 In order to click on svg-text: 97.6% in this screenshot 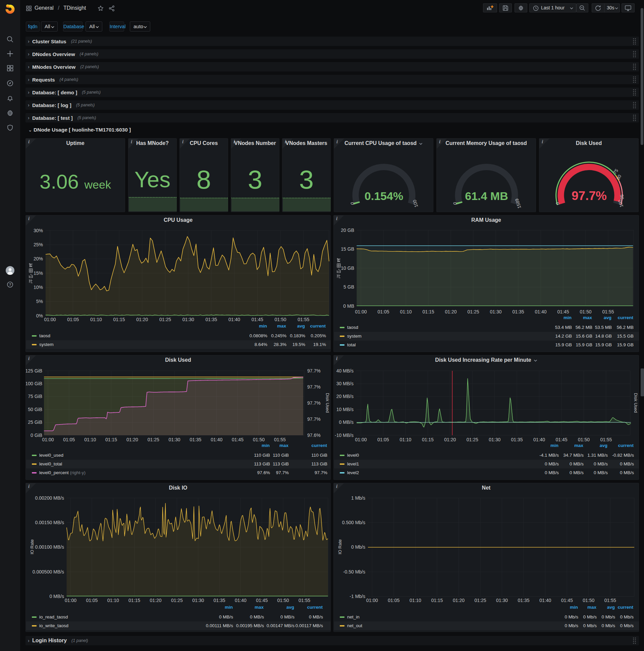, I will do `click(314, 435)`.